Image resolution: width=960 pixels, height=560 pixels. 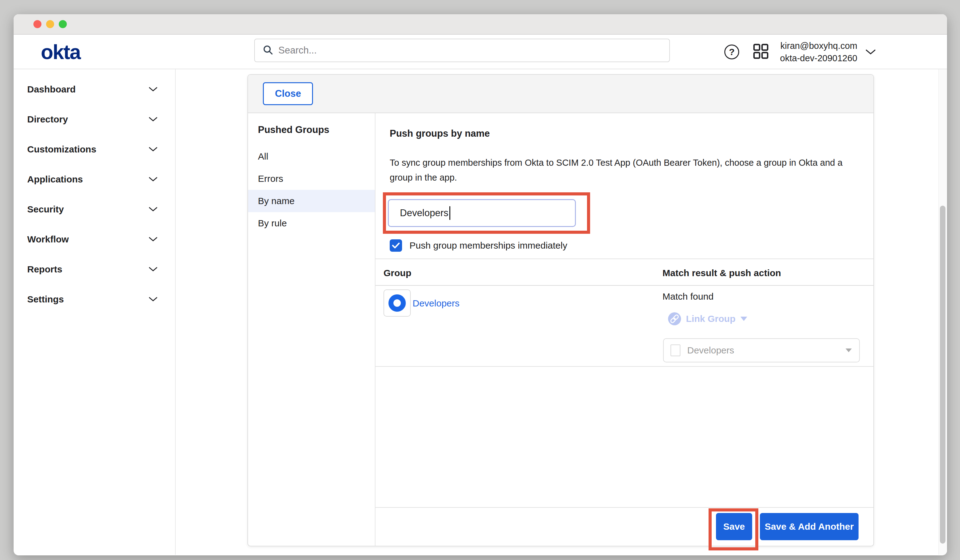 What do you see at coordinates (268, 50) in the screenshot?
I see `search-icon` at bounding box center [268, 50].